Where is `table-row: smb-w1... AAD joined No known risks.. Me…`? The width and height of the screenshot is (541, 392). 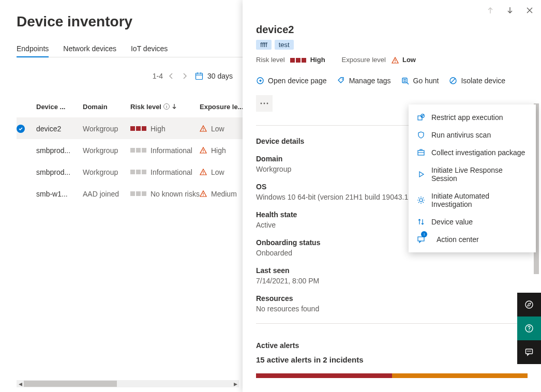 table-row: smb-w1... AAD joined No known risks.. Me… is located at coordinates (130, 193).